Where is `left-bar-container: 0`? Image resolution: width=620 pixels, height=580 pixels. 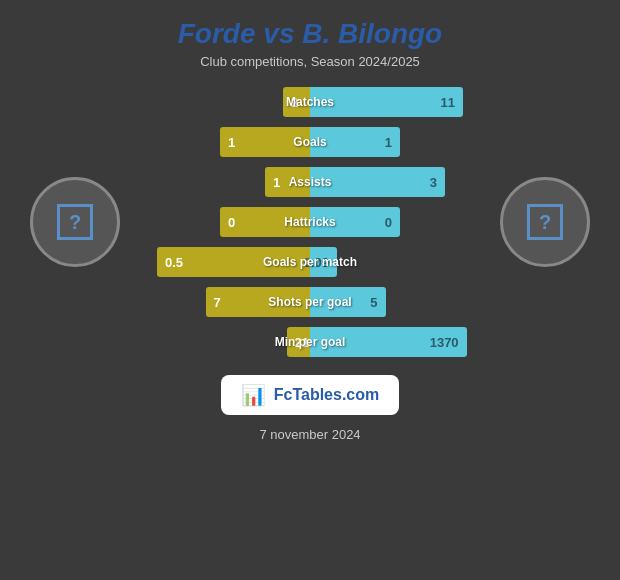 left-bar-container: 0 is located at coordinates (220, 222).